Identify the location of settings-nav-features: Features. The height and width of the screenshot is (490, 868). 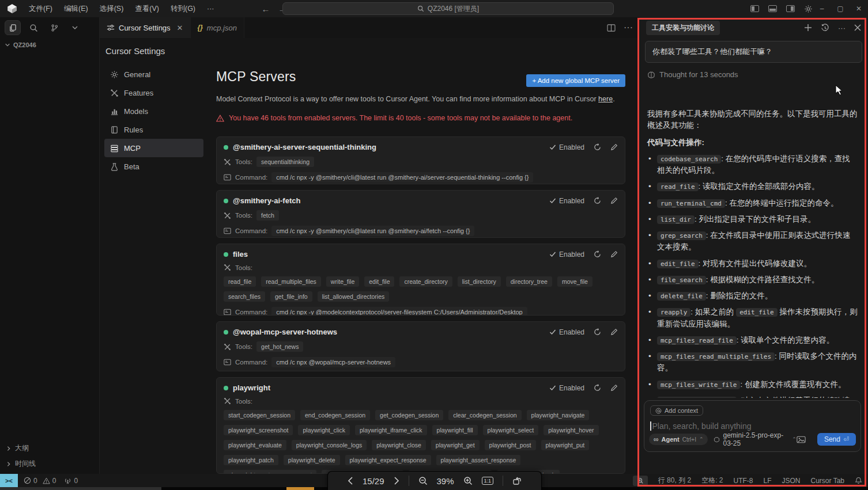
(154, 93).